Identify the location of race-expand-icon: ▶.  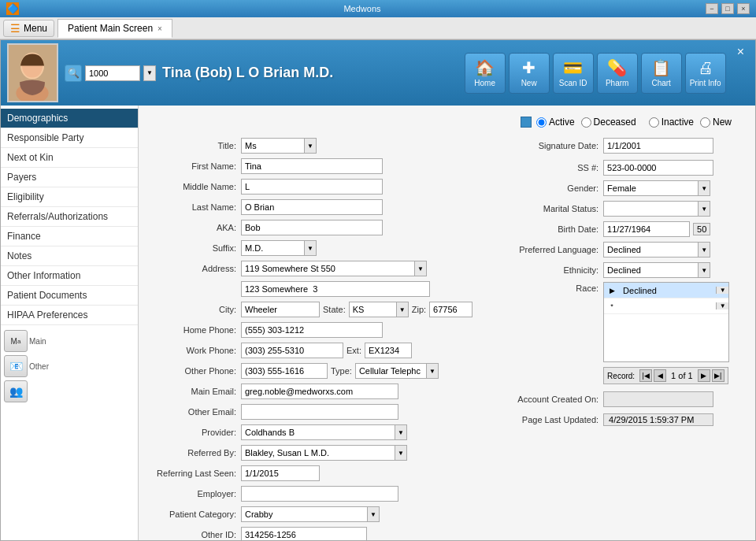
(612, 291).